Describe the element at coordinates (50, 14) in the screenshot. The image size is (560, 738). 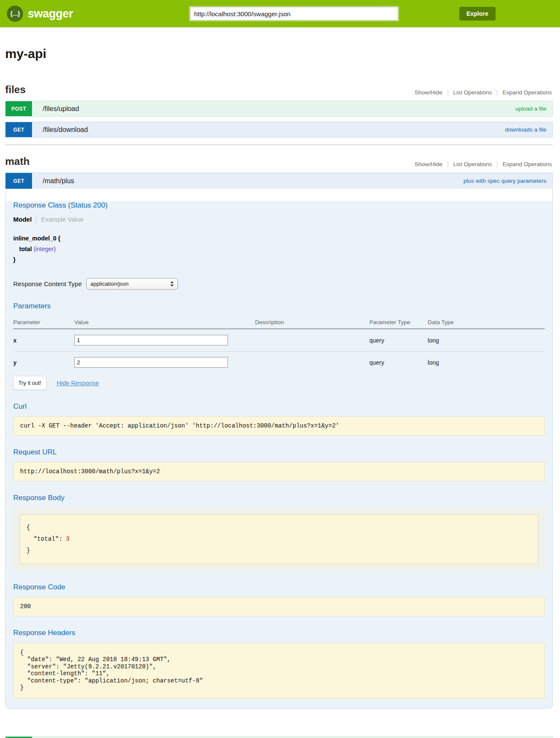
I see `swagger-logo-text: swagger` at that location.